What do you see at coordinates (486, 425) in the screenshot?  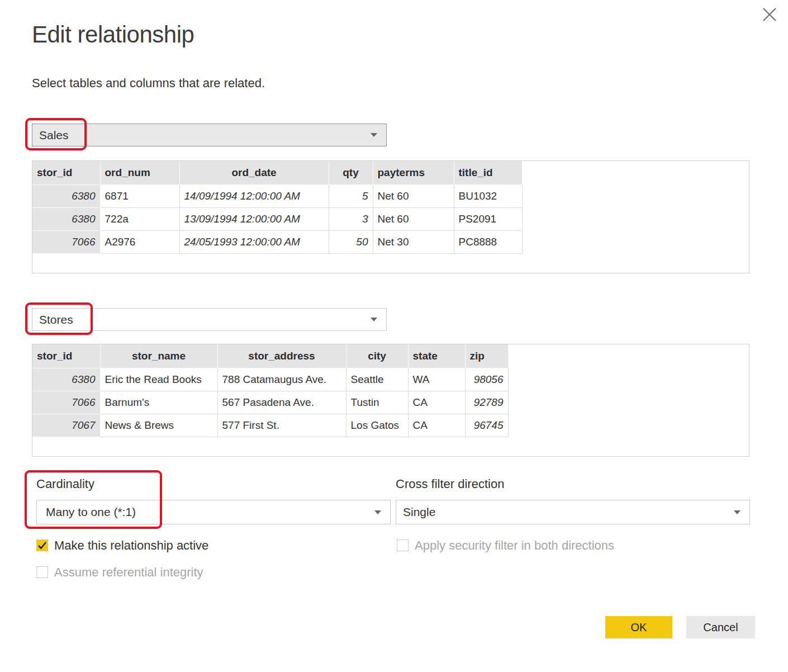 I see `table-cell-zip: 96745` at bounding box center [486, 425].